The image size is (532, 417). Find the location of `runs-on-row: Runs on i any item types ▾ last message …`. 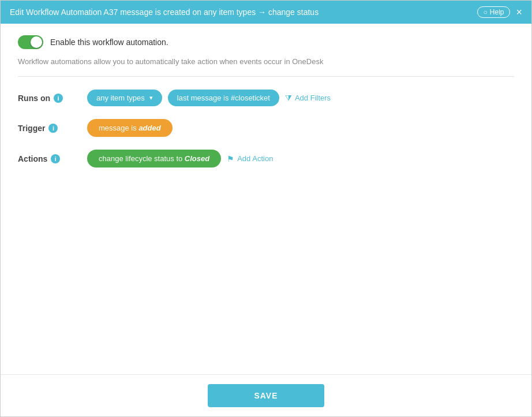

runs-on-row: Runs on i any item types ▾ last message … is located at coordinates (266, 98).